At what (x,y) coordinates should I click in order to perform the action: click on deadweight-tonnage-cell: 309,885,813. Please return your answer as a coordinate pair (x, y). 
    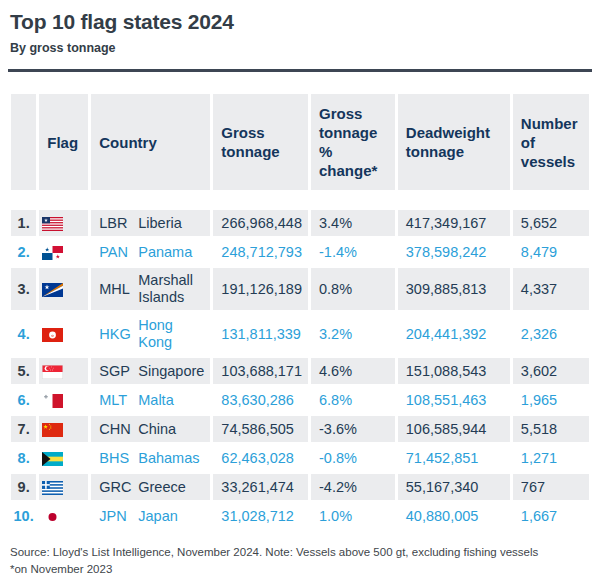
    Looking at the image, I should click on (454, 289).